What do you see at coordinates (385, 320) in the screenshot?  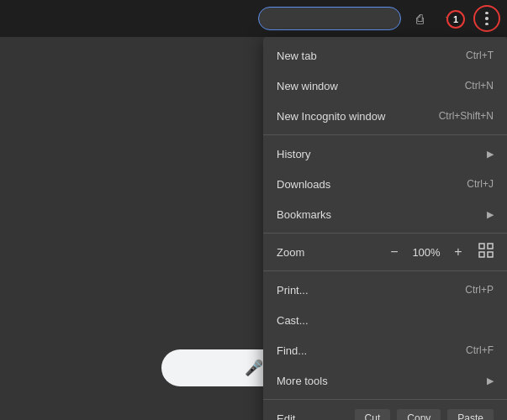 I see `menu-item-cast: Cast...` at bounding box center [385, 320].